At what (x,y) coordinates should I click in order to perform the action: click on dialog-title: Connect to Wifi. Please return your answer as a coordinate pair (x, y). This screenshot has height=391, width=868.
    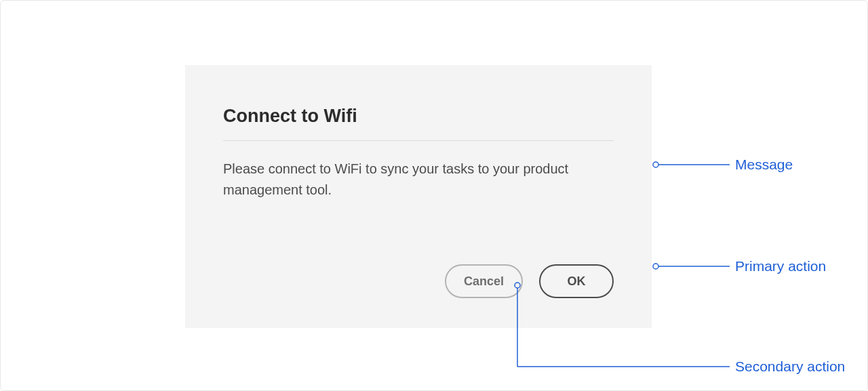
    Looking at the image, I should click on (418, 117).